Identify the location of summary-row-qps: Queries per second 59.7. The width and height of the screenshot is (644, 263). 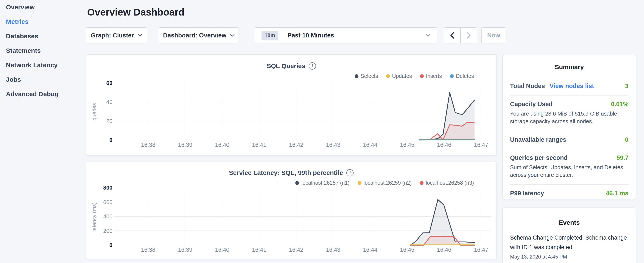
(569, 158).